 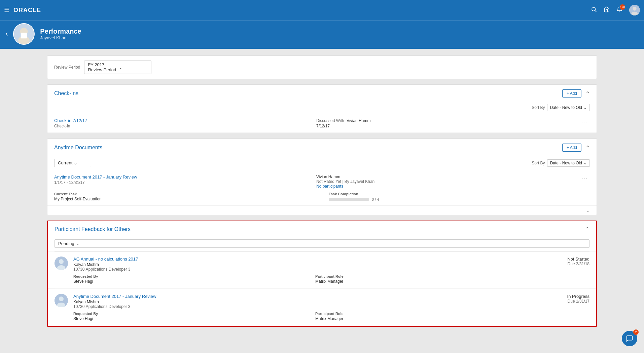 What do you see at coordinates (7, 34) in the screenshot?
I see `back-button: ‹` at bounding box center [7, 34].